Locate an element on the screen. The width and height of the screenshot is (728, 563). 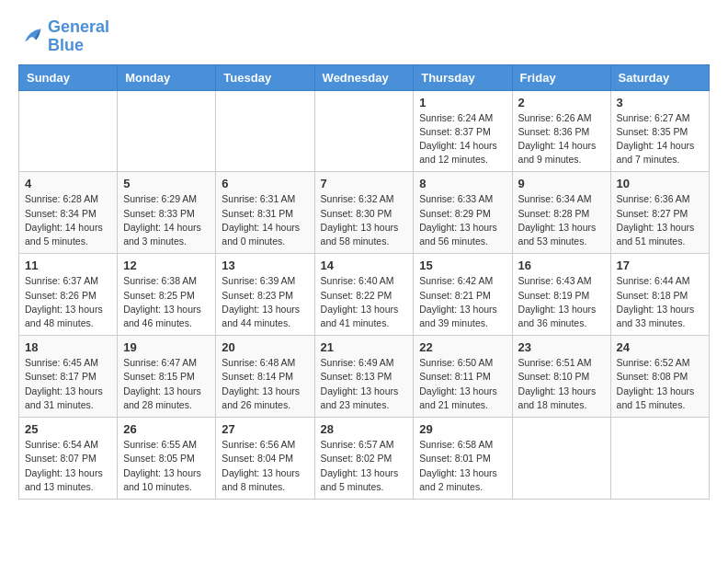
column-header-tuesday: Tuesday is located at coordinates (265, 77).